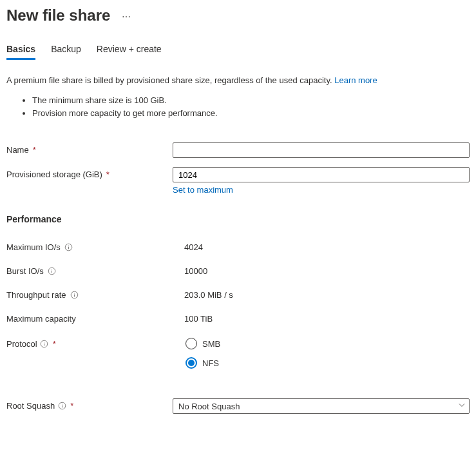 The height and width of the screenshot is (468, 476). What do you see at coordinates (203, 190) in the screenshot?
I see `set-to-maximum-link: Set to maximum` at bounding box center [203, 190].